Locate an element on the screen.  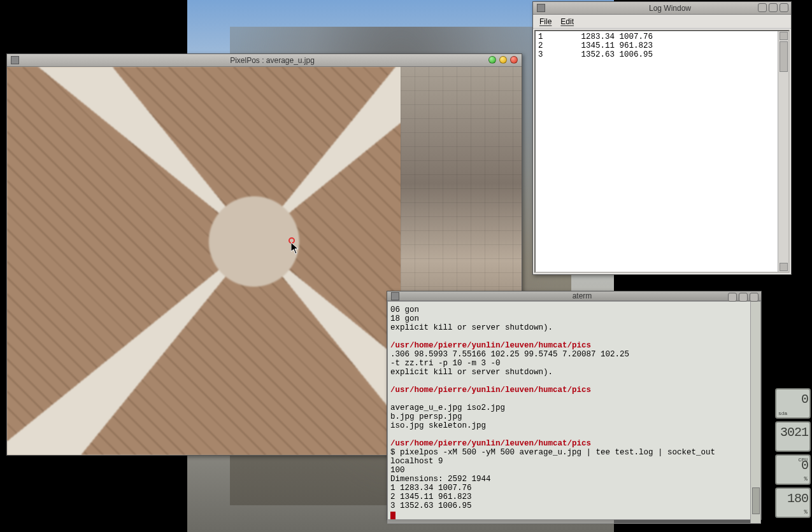
terminal-line: 18 gon is located at coordinates (568, 319).